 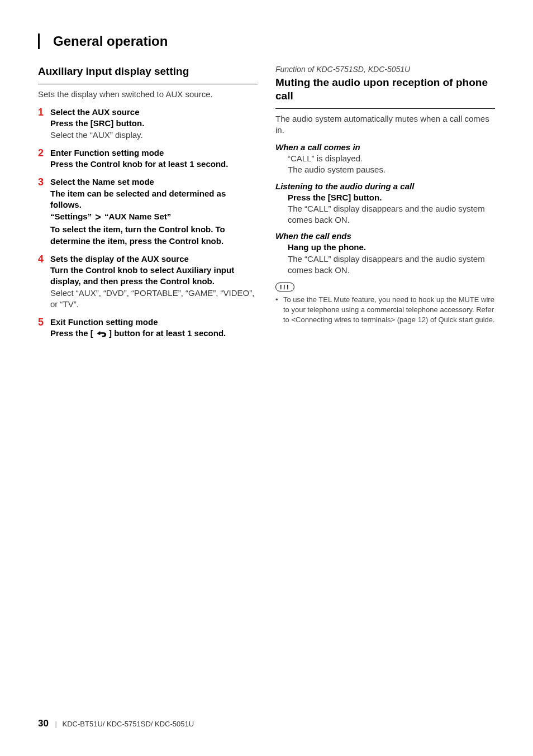 I want to click on tel-mute-note: • To use the TEL Mute feature, you need …, so click(x=386, y=310).